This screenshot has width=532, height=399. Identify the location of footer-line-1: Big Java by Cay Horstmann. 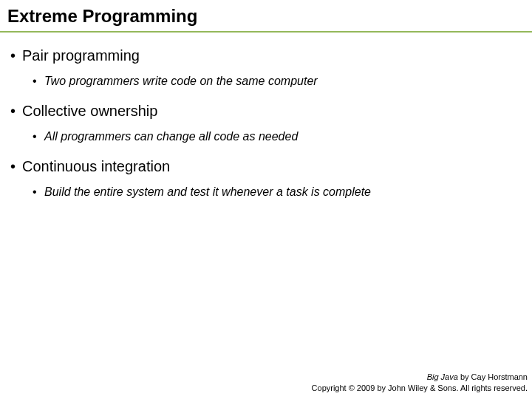
(420, 377).